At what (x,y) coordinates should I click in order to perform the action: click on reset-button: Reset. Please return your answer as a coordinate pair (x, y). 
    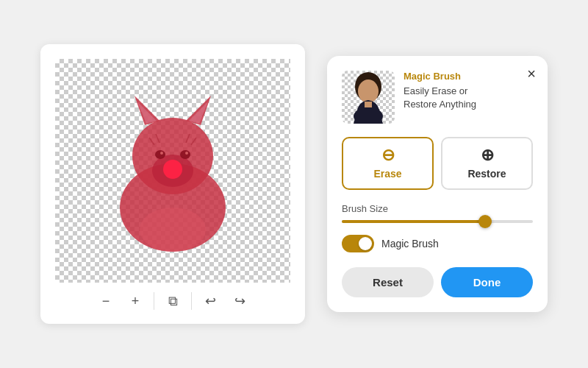
    Looking at the image, I should click on (388, 283).